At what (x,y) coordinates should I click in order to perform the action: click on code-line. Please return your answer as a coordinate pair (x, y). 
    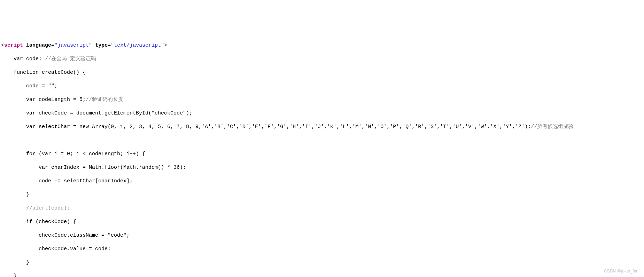
    Looking at the image, I should click on (322, 141).